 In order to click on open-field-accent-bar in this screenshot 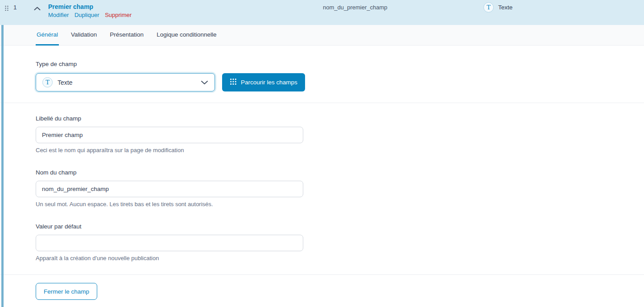, I will do `click(3, 166)`.